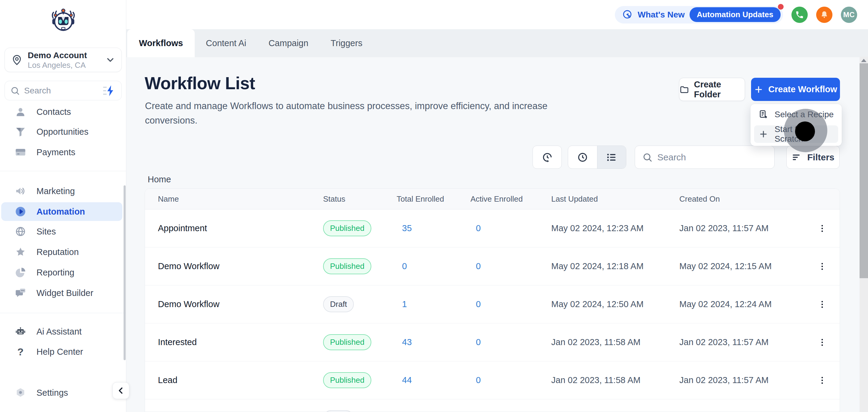 The width and height of the screenshot is (868, 412). What do you see at coordinates (288, 43) in the screenshot?
I see `tab-campaign: Campaign` at bounding box center [288, 43].